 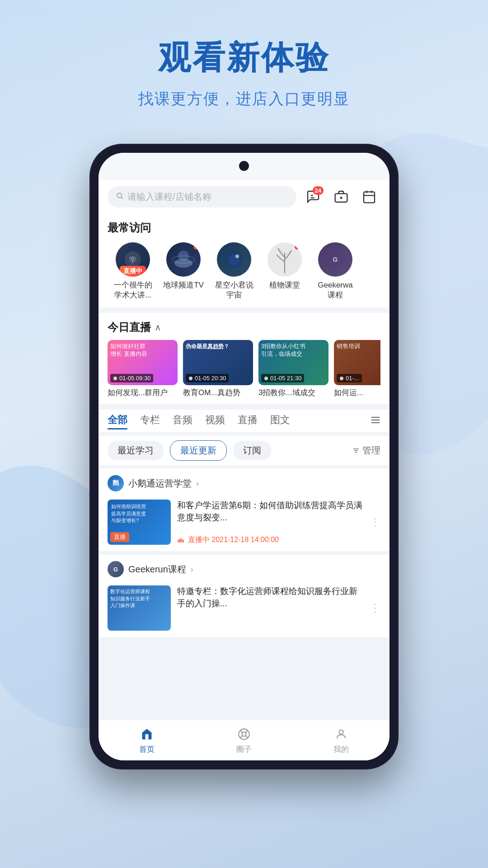 What do you see at coordinates (234, 271) in the screenshot?
I see `visited-item-3: 星空小君说宇宙` at bounding box center [234, 271].